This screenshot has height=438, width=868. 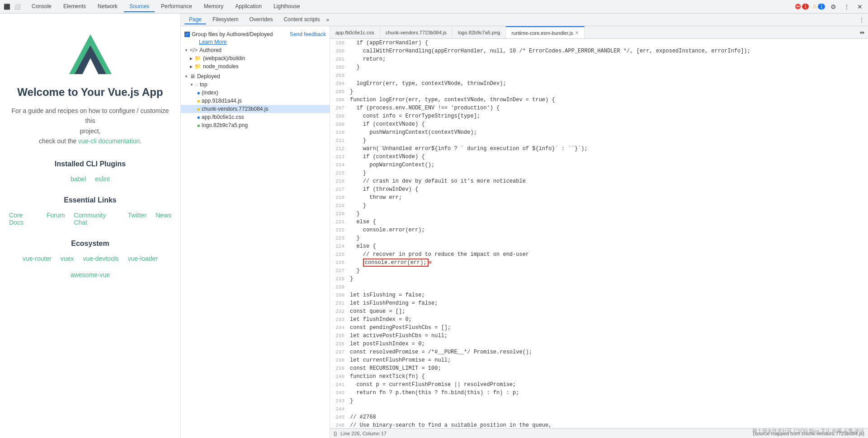 I want to click on subtab-more-icon: », so click(x=327, y=20).